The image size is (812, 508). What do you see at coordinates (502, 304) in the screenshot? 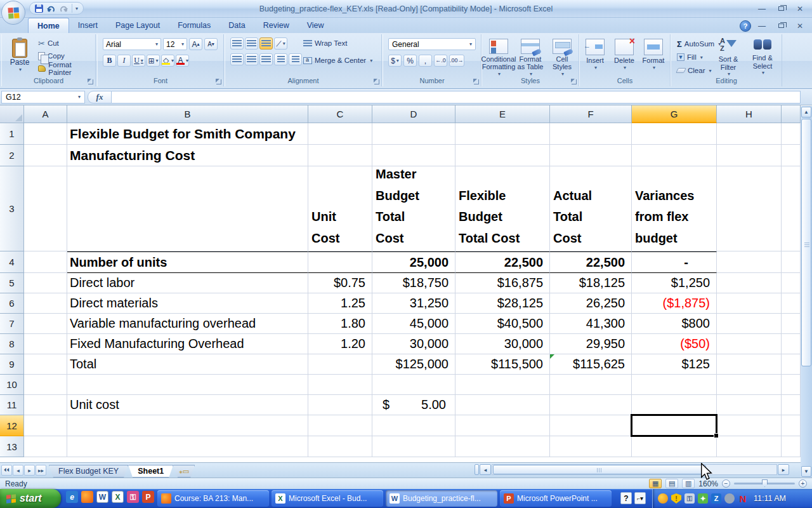
I see `cell-E6: $28,125` at bounding box center [502, 304].